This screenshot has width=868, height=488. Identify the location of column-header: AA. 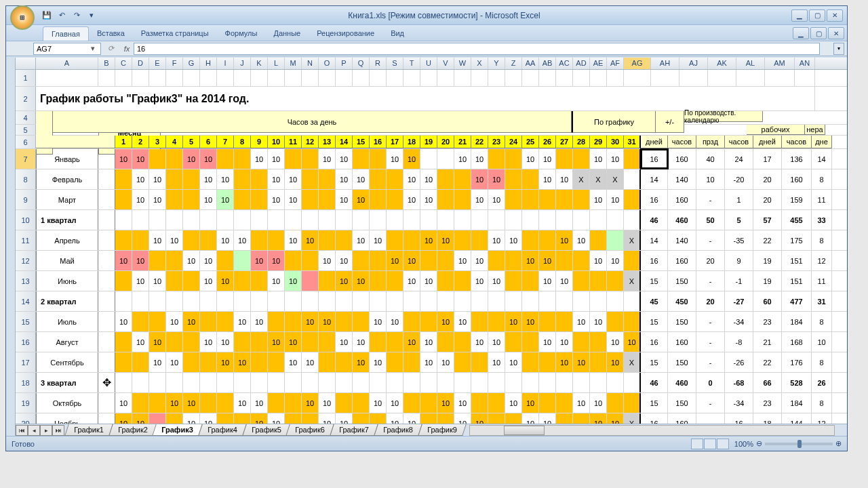
(530, 64).